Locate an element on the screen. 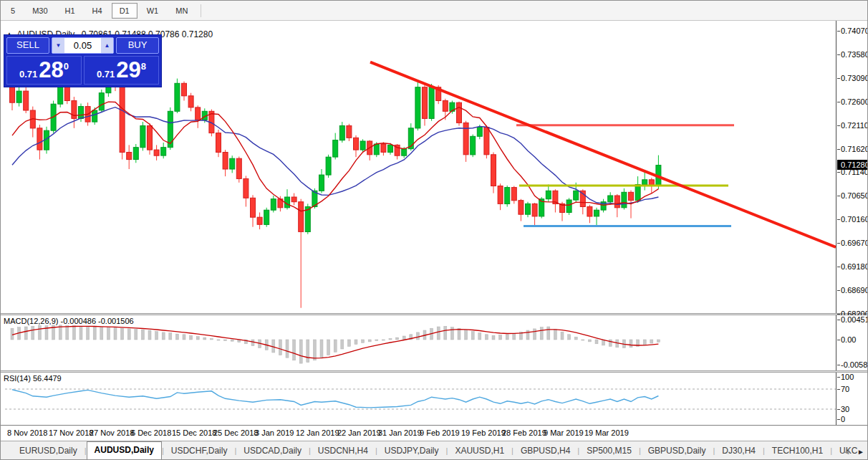 Image resolution: width=868 pixels, height=460 pixels. rsi-tick-label: 70 is located at coordinates (845, 389).